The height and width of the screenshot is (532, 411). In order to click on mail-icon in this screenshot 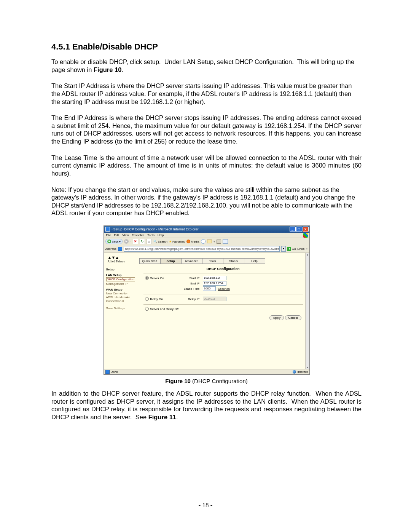, I will do `click(209, 241)`.